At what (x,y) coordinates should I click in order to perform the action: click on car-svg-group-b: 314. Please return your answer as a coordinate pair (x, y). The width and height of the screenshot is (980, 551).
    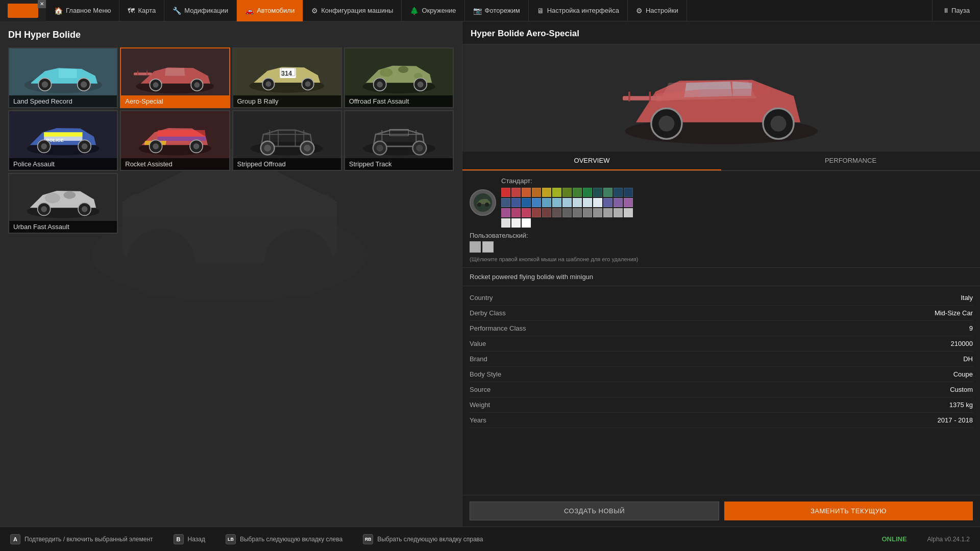
    Looking at the image, I should click on (287, 78).